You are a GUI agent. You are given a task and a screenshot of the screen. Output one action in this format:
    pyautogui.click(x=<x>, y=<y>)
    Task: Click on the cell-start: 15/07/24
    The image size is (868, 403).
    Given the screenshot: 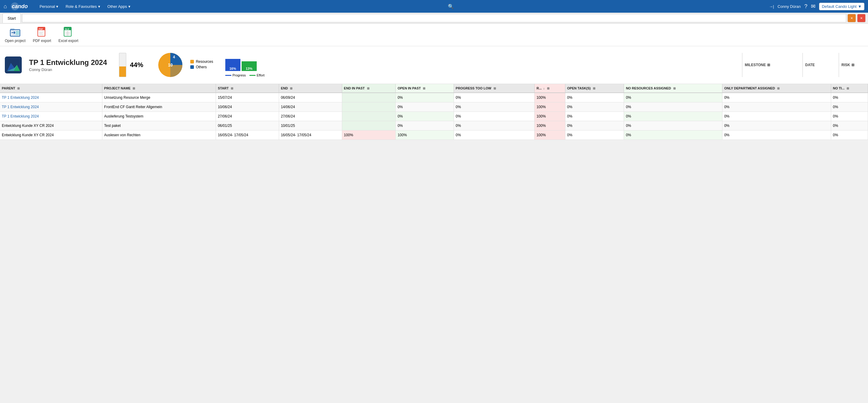 What is the action you would take?
    pyautogui.click(x=247, y=98)
    